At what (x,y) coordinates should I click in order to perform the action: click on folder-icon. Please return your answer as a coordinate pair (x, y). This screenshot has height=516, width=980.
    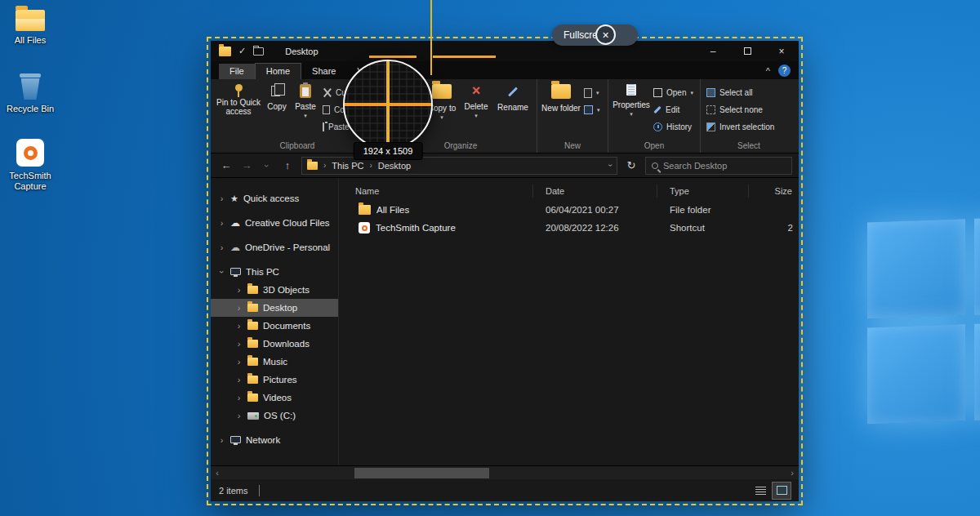
    Looking at the image, I should click on (30, 20).